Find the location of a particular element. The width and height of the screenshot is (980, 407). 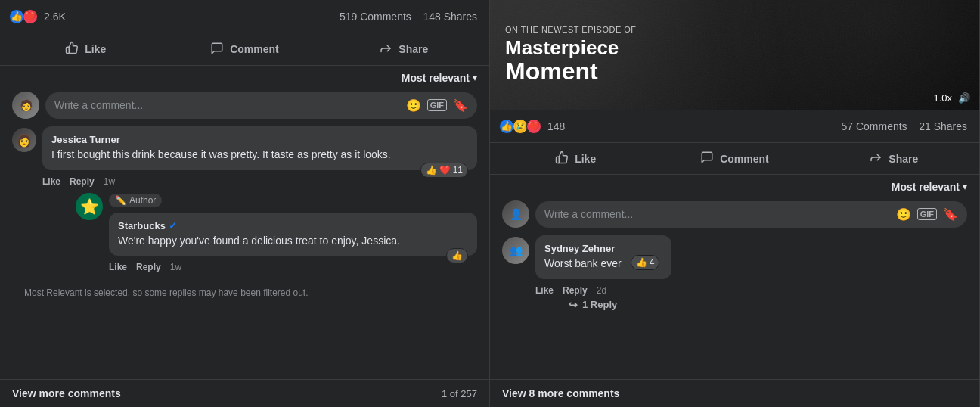

left-comment-input-row: 🧑 Write a comment... 🙂 GIF 🔖 is located at coordinates (245, 105).